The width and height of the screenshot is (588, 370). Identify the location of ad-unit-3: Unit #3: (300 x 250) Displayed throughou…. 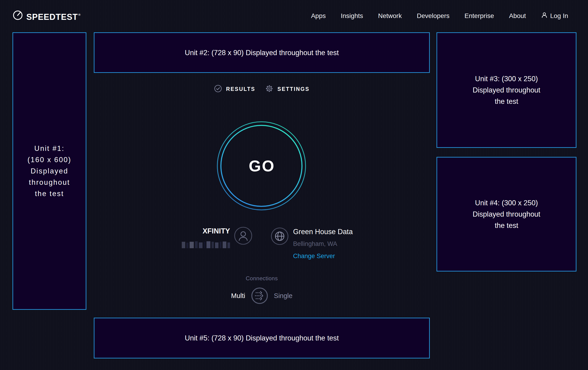
(506, 90).